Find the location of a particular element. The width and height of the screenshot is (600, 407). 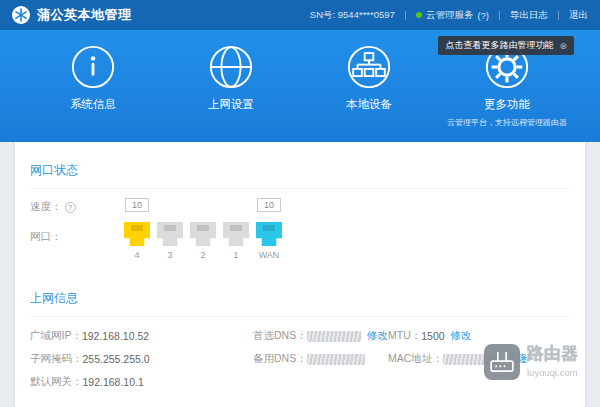

dns1-label: 首选DNS： is located at coordinates (280, 336).